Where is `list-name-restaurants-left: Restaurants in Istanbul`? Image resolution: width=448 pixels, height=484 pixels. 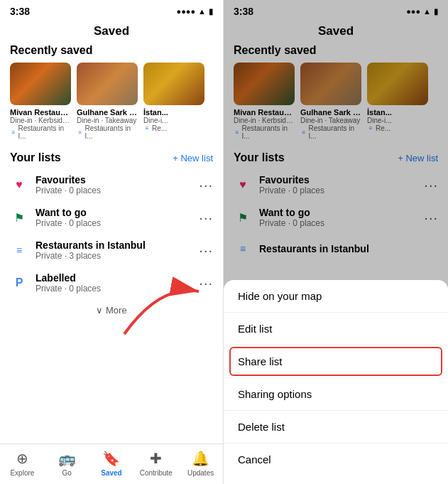 list-name-restaurants-left: Restaurants in Istanbul is located at coordinates (117, 245).